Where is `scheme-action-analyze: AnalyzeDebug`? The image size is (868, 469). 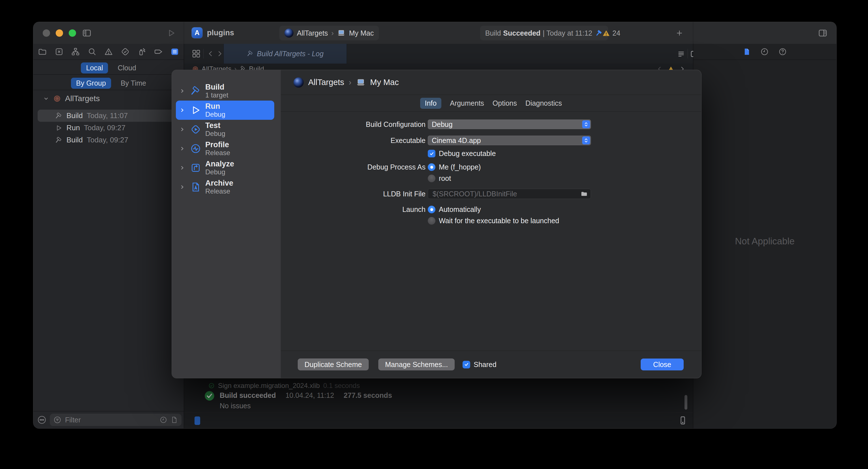
scheme-action-analyze: AnalyzeDebug is located at coordinates (225, 168).